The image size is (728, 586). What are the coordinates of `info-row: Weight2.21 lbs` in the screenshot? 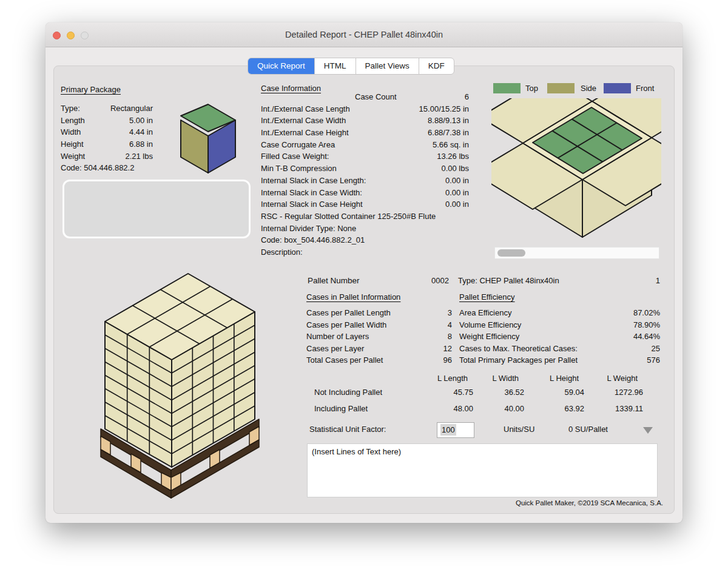 It's located at (107, 157).